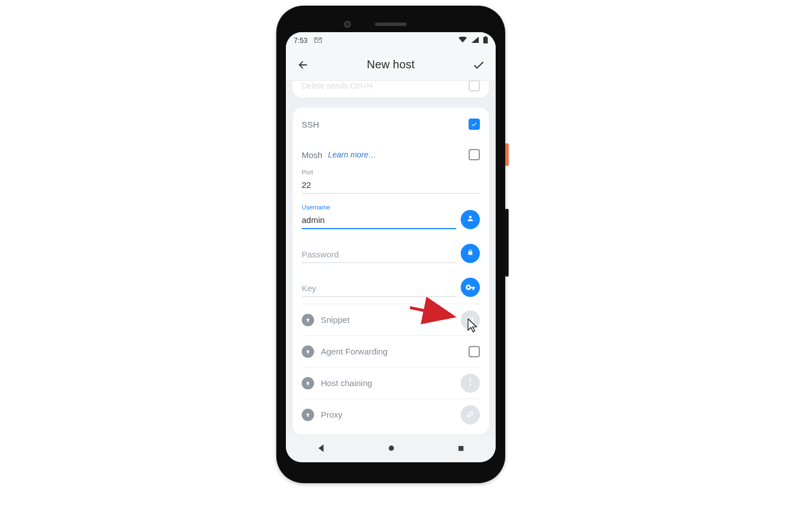 Image resolution: width=812 pixels, height=508 pixels. Describe the element at coordinates (312, 155) in the screenshot. I see `mosh-label: Mosh` at that location.